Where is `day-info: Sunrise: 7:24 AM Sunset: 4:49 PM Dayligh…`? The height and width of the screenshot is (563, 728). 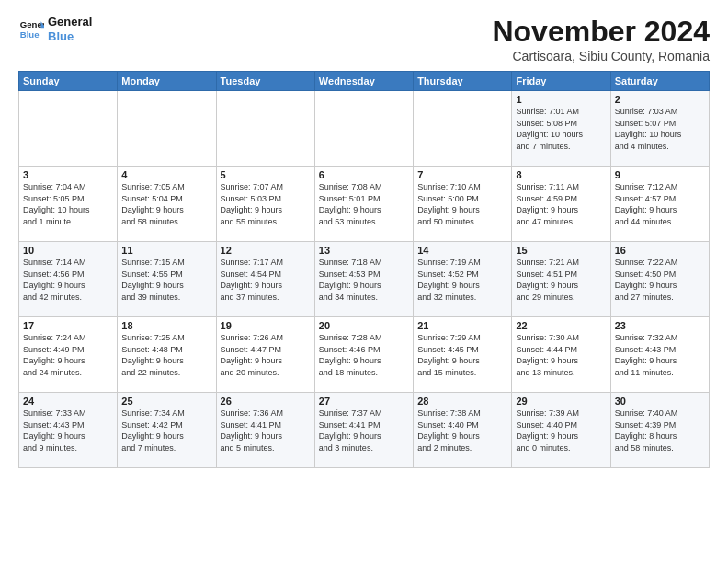 day-info: Sunrise: 7:24 AM Sunset: 4:49 PM Dayligh… is located at coordinates (68, 355).